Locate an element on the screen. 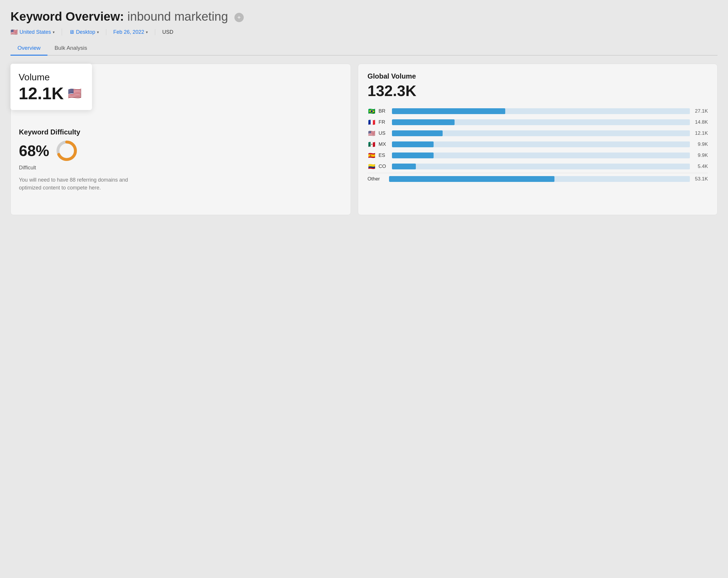 Image resolution: width=728 pixels, height=578 pixels. bar-fill-co is located at coordinates (404, 167).